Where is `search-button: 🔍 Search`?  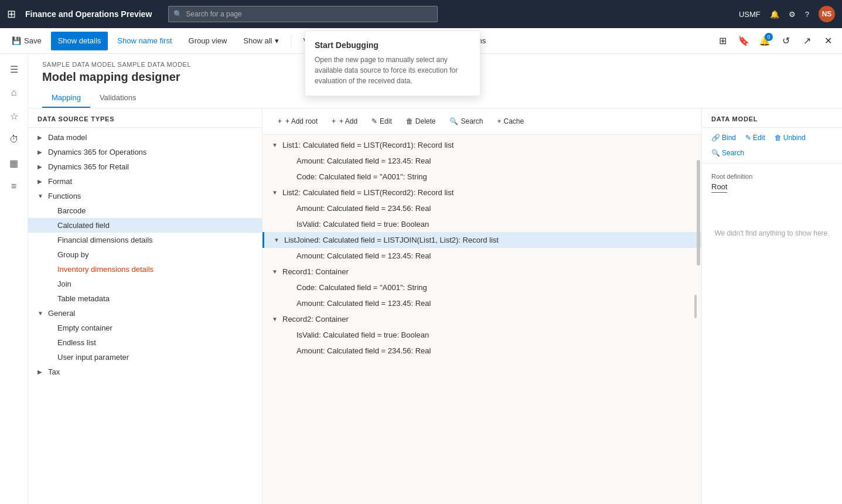
search-button: 🔍 Search is located at coordinates (466, 121).